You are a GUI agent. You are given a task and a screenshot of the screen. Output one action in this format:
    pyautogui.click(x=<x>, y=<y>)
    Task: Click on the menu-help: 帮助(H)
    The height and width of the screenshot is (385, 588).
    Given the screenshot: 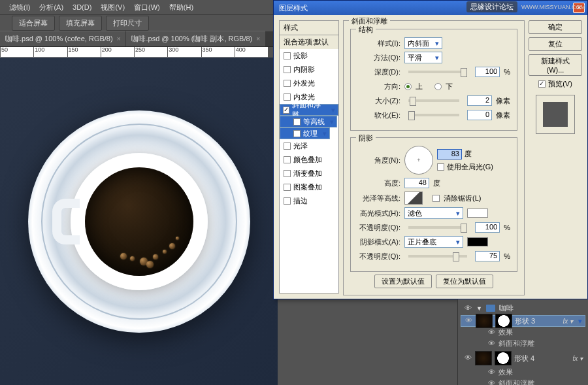 What is the action you would take?
    pyautogui.click(x=182, y=8)
    